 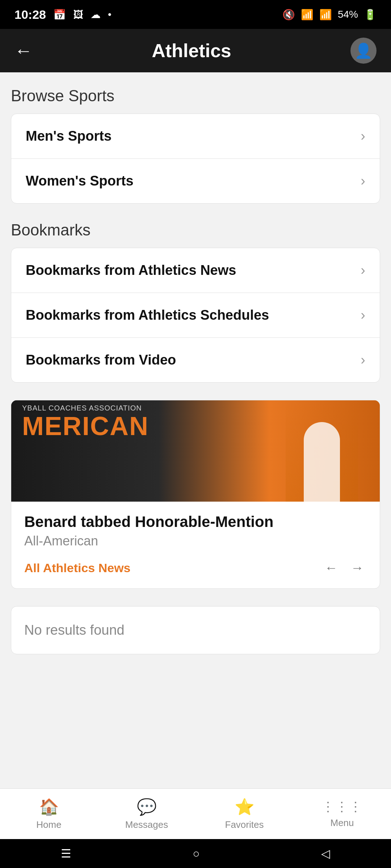 What do you see at coordinates (196, 315) in the screenshot?
I see `bookmarks-card: Bookmarks from Athletics News › Bookmark…` at bounding box center [196, 315].